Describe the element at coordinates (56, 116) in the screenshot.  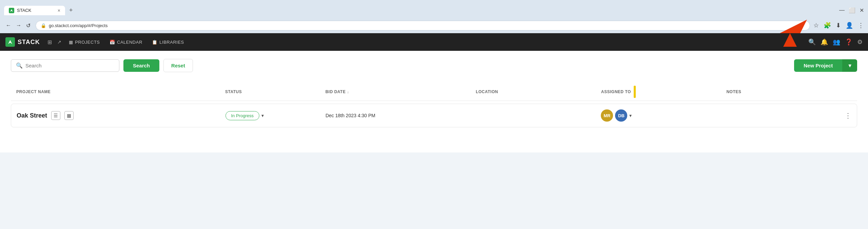
I see `project-list-icon-btn: ☰` at that location.